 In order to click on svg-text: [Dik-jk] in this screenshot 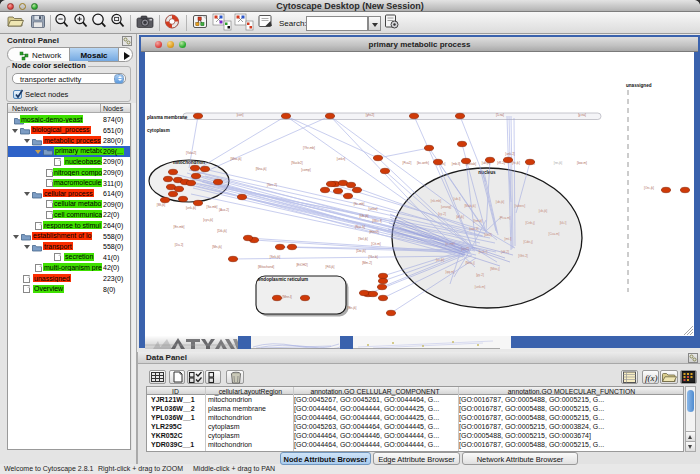, I will do `click(222, 231)`.